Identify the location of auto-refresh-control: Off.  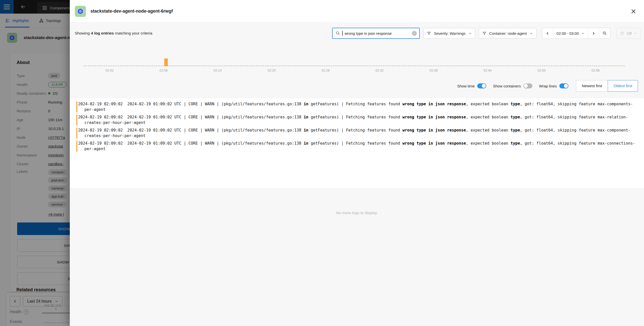
(628, 33).